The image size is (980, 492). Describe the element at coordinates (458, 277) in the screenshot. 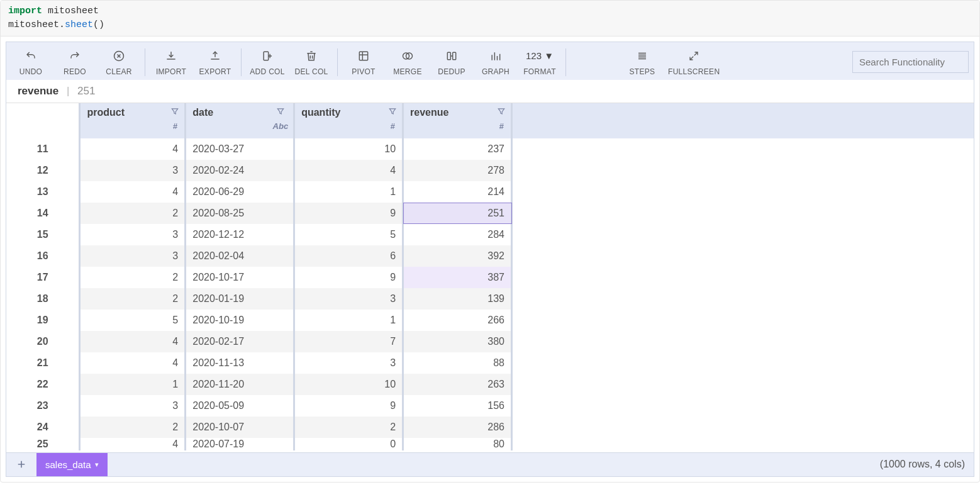

I see `cell: 387` at that location.